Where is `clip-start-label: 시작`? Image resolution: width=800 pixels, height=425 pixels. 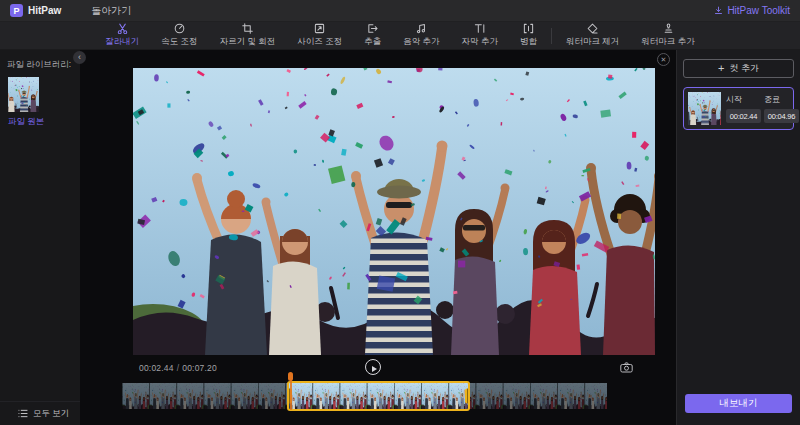 clip-start-label: 시작 is located at coordinates (744, 100).